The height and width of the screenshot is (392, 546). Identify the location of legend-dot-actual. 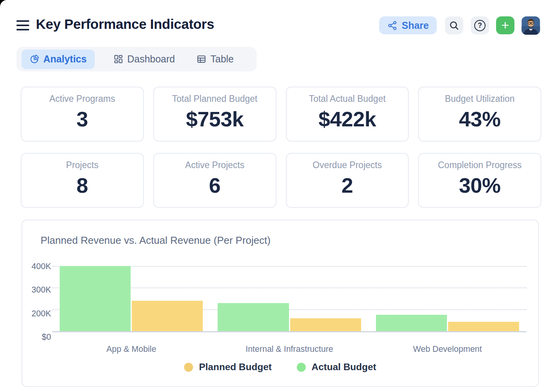
(301, 367).